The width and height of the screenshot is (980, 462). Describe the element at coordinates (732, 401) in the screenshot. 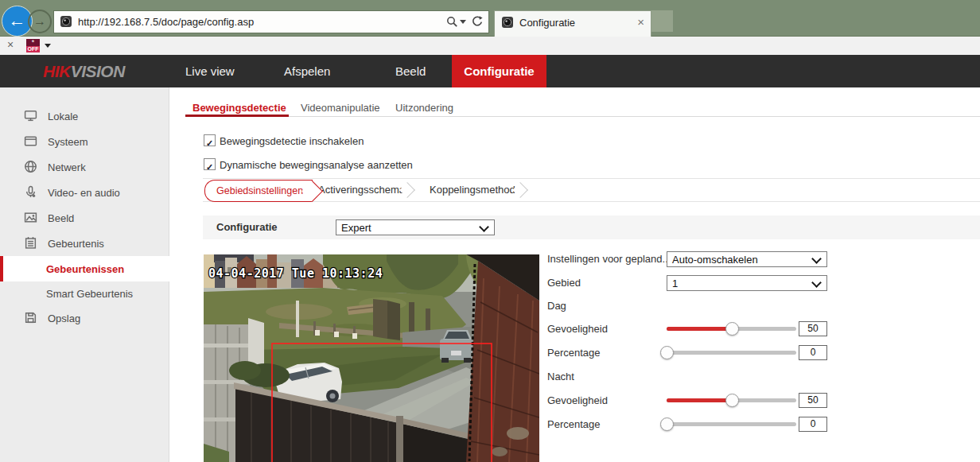

I see `night-sensitivity-slider` at that location.